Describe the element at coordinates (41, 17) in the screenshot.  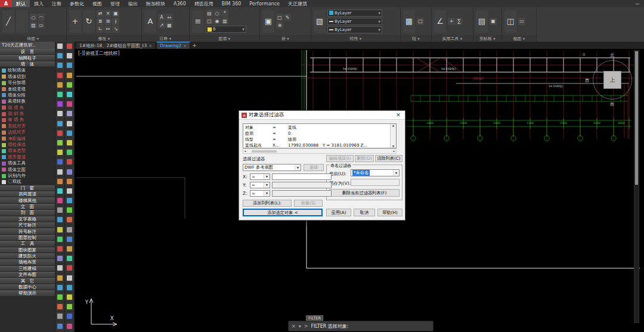
I see `arc-icon: ◠` at that location.